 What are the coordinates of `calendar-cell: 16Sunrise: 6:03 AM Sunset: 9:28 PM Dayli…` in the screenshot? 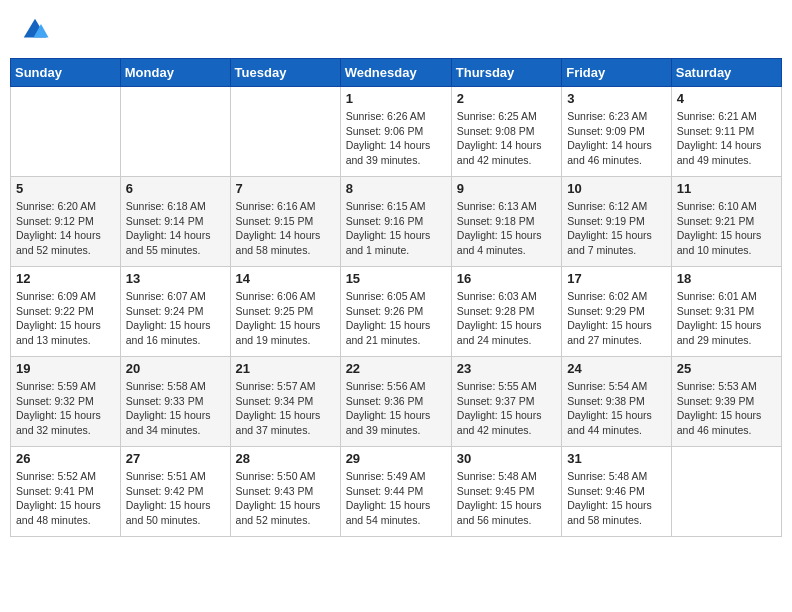 It's located at (506, 312).